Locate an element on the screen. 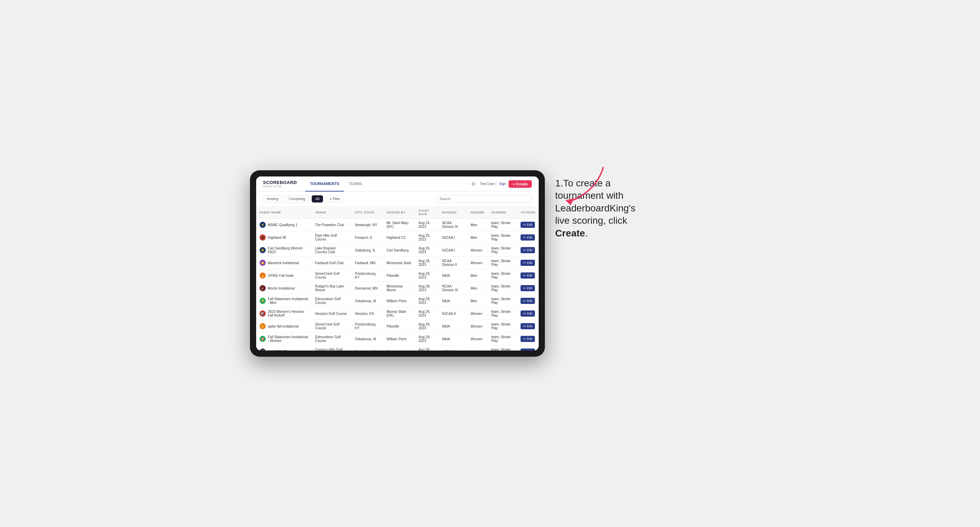 The height and width of the screenshot is (527, 980). team-logo: 💫 is located at coordinates (262, 326).